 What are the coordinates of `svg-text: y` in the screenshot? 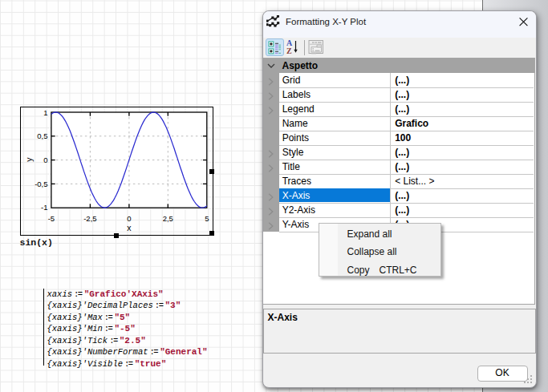 It's located at (29, 160).